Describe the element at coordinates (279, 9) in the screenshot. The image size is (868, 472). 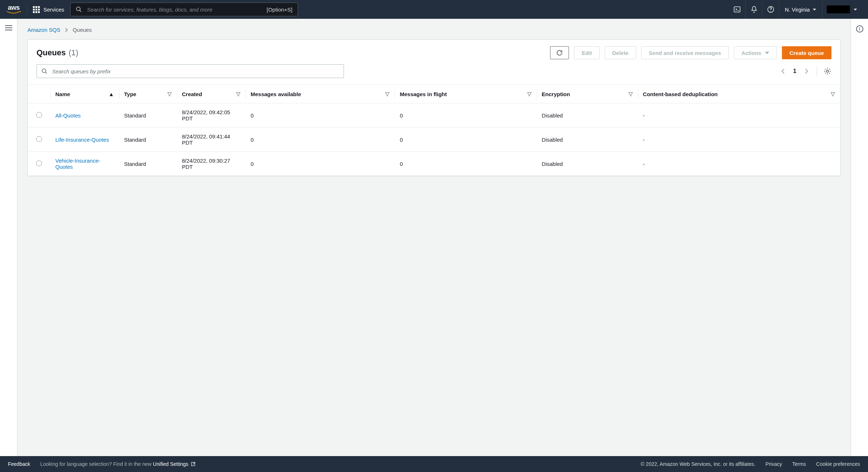
I see `search-shortcut: [Option+S]` at that location.